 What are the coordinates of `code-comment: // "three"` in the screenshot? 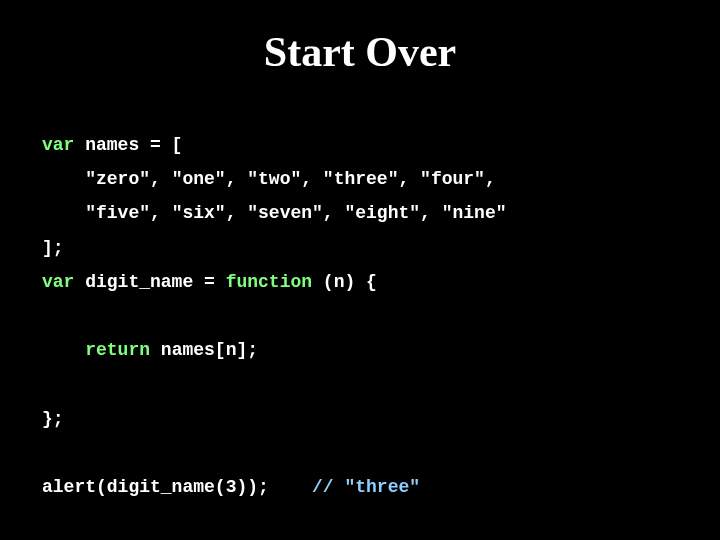 It's located at (366, 487).